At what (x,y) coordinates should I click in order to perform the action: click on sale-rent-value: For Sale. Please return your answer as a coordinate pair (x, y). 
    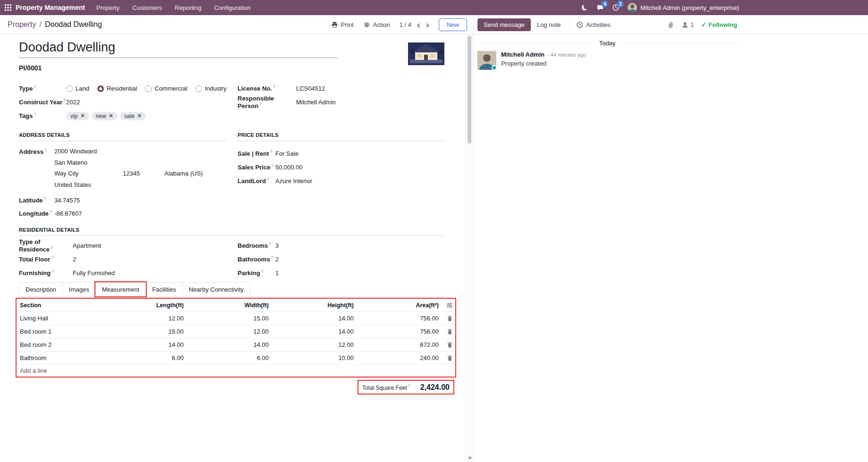
    Looking at the image, I should click on (287, 154).